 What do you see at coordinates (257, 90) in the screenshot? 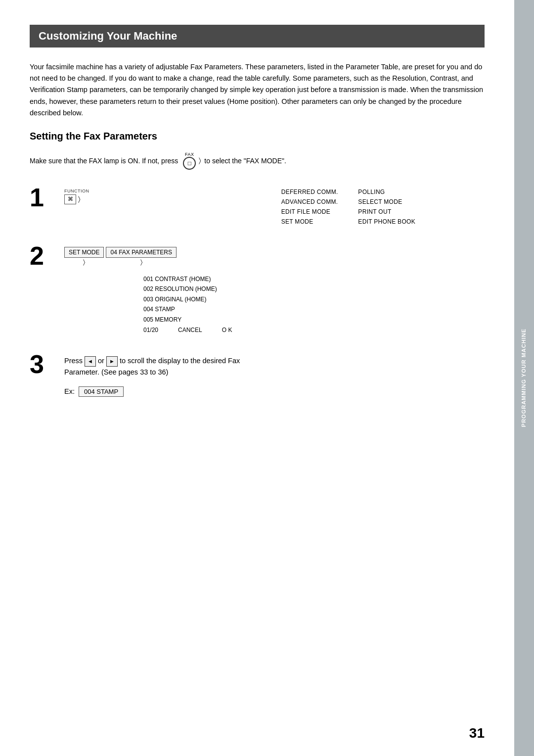
I see `body-paragraph: Your facsimile machine has a variety of …` at bounding box center [257, 90].